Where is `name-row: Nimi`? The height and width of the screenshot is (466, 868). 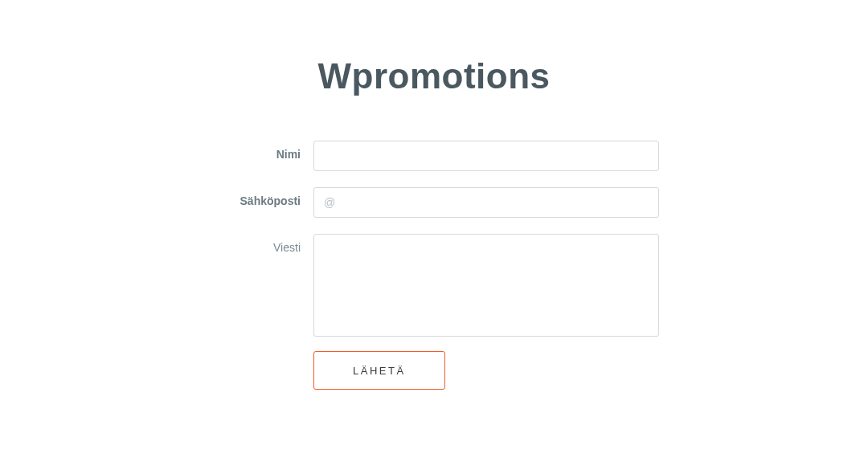 name-row: Nimi is located at coordinates (434, 156).